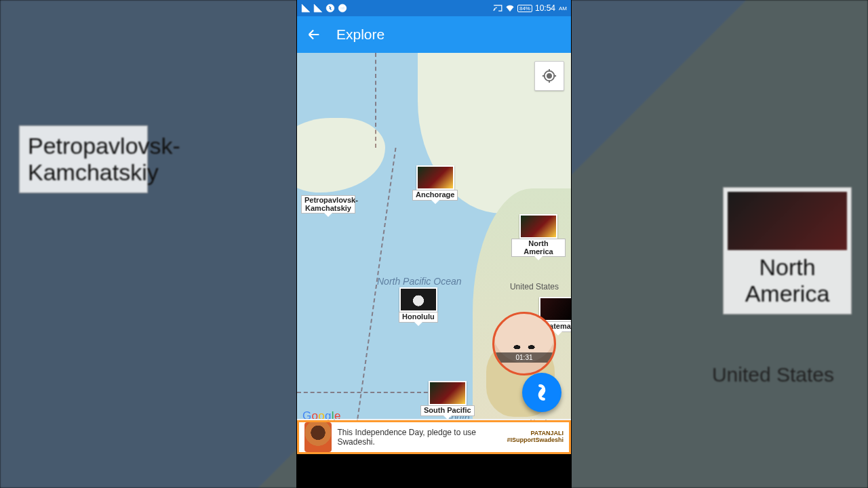 This screenshot has height=488, width=868. Describe the element at coordinates (435, 183) in the screenshot. I see `map-pin-anchorage: Anchorage` at that location.